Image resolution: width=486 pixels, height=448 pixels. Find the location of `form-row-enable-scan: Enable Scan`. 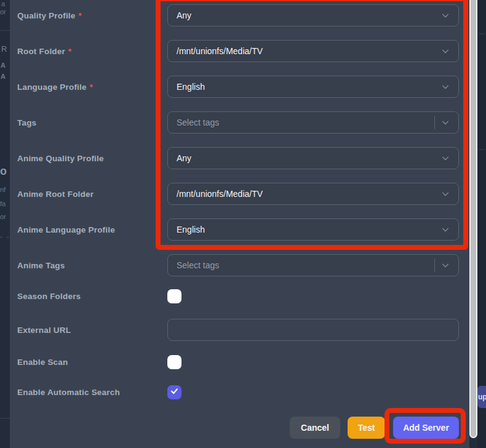

form-row-enable-scan: Enable Scan is located at coordinates (240, 362).